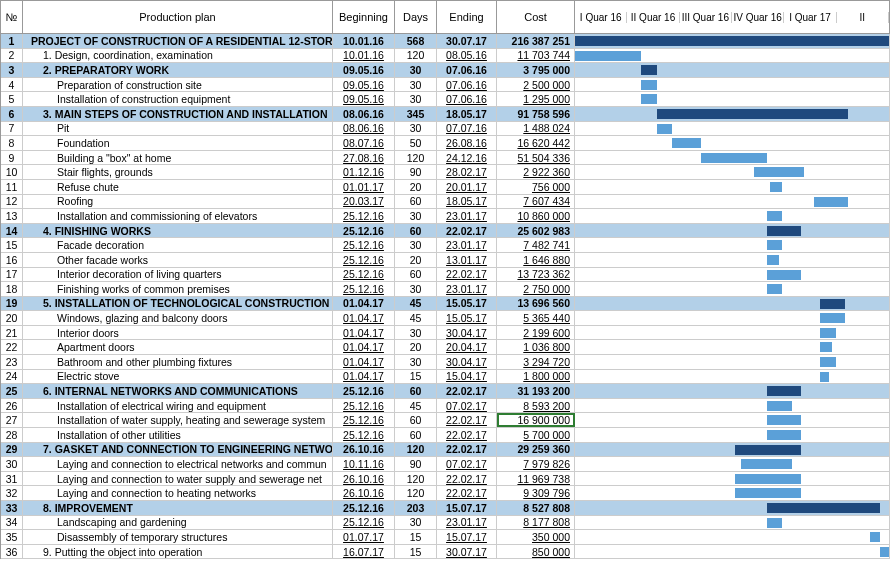 The height and width of the screenshot is (577, 890). Describe the element at coordinates (416, 114) in the screenshot. I see `task-days: 345` at that location.